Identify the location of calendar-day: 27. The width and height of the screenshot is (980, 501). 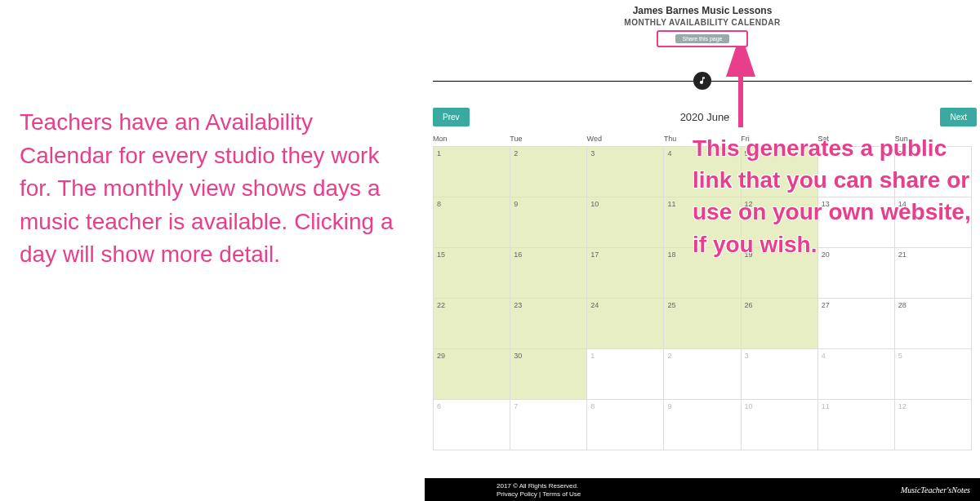
(857, 324).